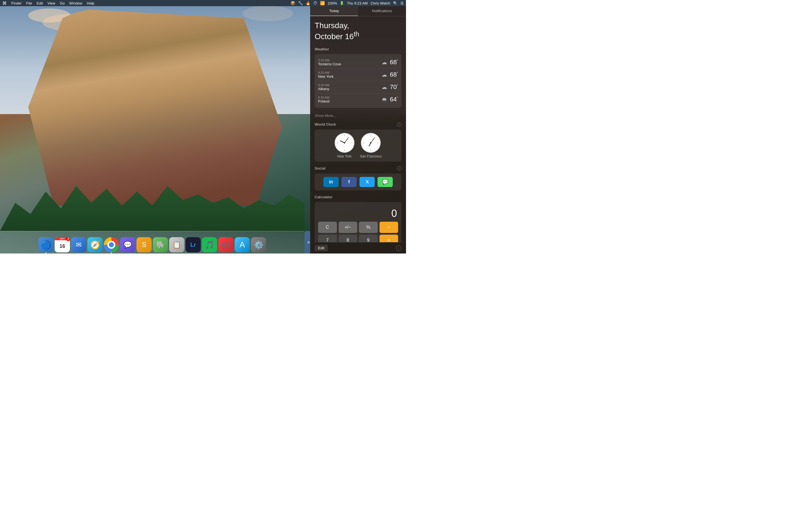 This screenshot has height=507, width=812. Describe the element at coordinates (358, 213) in the screenshot. I see `calculator-display: 0` at that location.